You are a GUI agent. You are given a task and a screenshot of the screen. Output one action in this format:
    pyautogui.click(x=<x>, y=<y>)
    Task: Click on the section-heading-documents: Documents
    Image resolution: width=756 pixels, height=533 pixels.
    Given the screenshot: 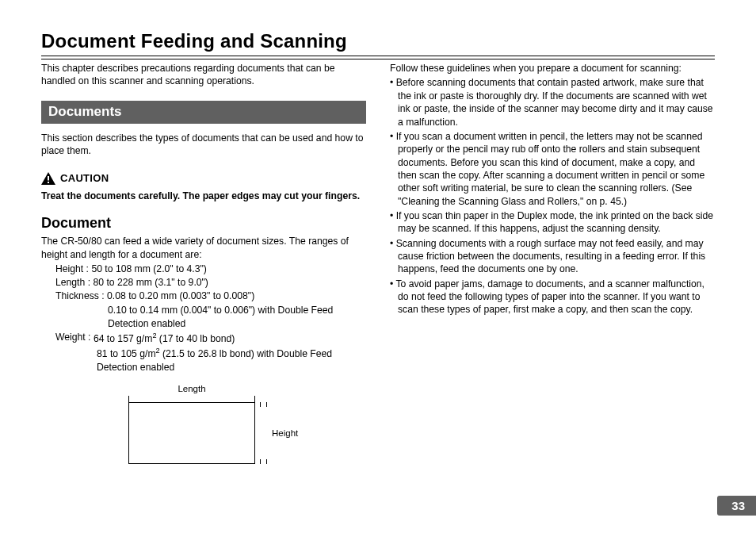 What is the action you would take?
    pyautogui.click(x=204, y=113)
    